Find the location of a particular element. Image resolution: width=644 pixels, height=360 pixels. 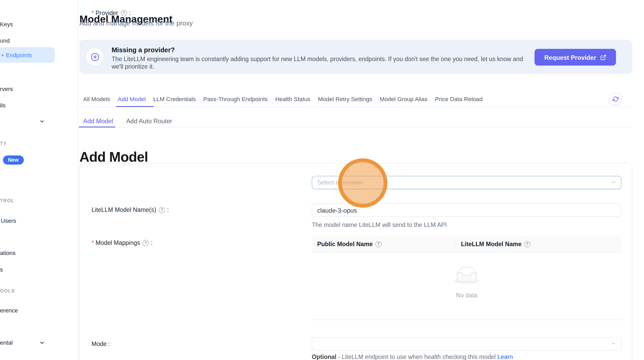

sidebar-item-teams: s is located at coordinates (2, 270).